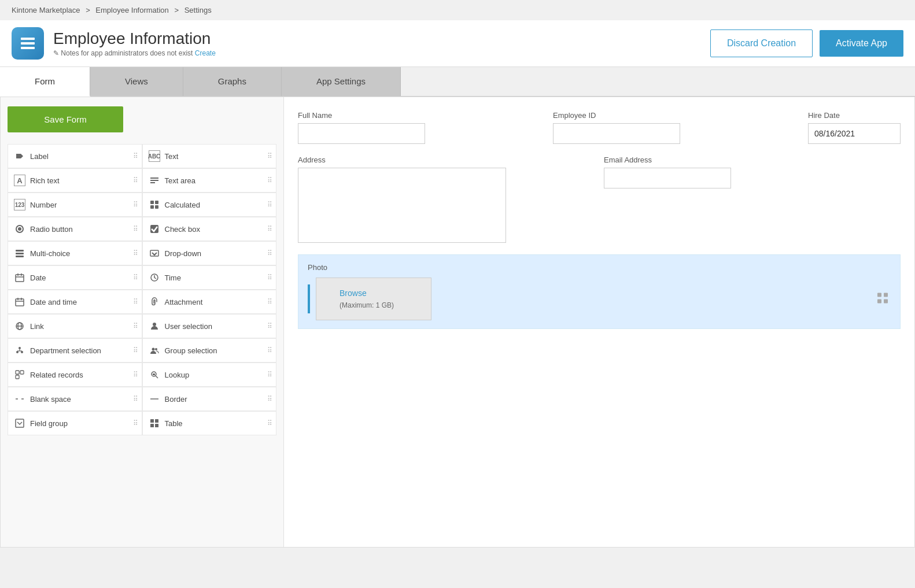 This screenshot has width=915, height=588. I want to click on field-item-field-group: Field group ⠿, so click(75, 423).